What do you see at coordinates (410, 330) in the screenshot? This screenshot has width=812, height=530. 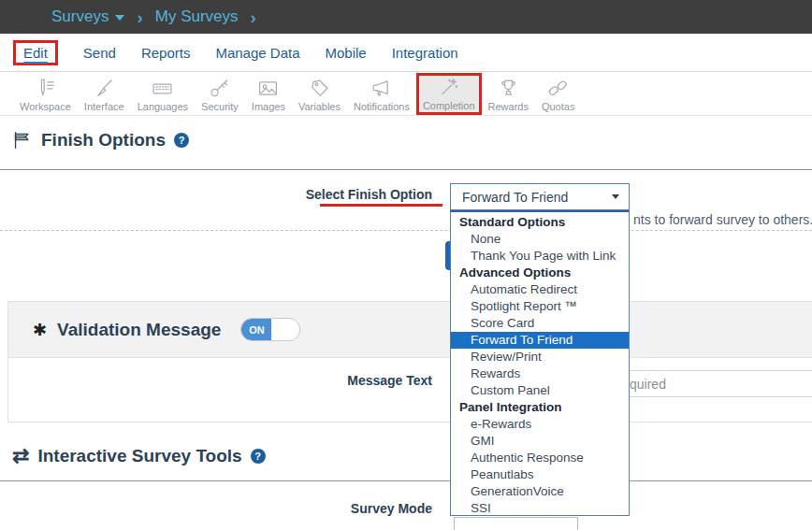 I see `validation-card-header: ✱ Validation Message ON` at bounding box center [410, 330].